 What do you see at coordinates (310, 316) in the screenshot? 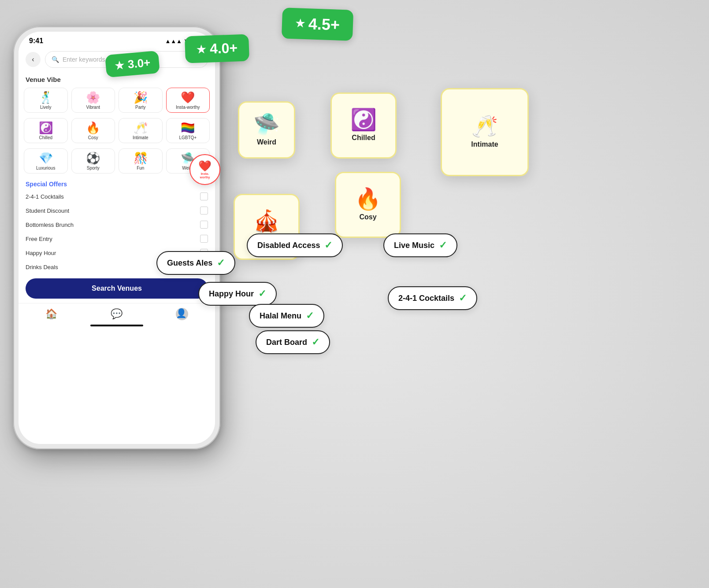
I see `checkmark-halal: ✓` at bounding box center [310, 316].